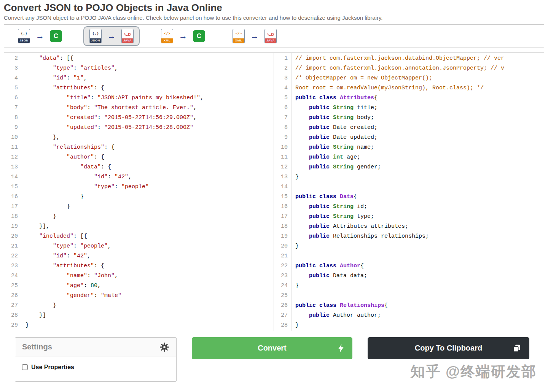 Image resolution: width=548 pixels, height=392 pixels. What do you see at coordinates (139, 316) in the screenshot?
I see `code-line: 28 }]` at bounding box center [139, 316].